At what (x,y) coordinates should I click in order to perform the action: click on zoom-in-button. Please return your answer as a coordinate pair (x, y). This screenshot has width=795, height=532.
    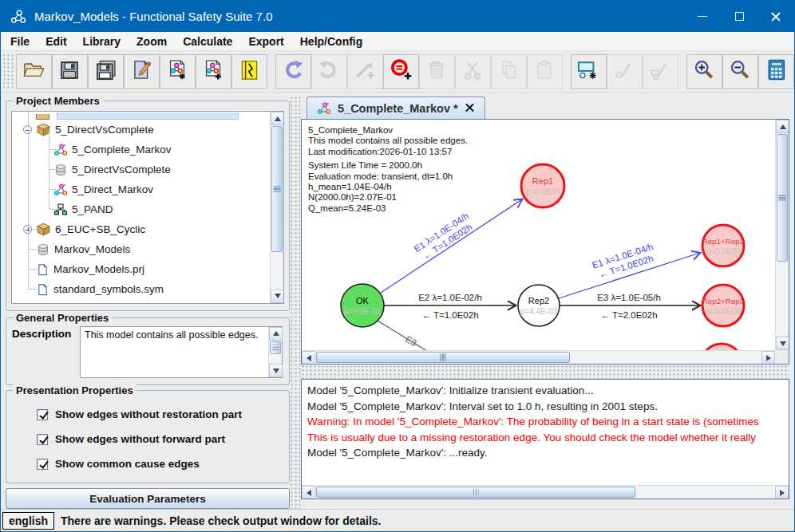
    Looking at the image, I should click on (704, 72).